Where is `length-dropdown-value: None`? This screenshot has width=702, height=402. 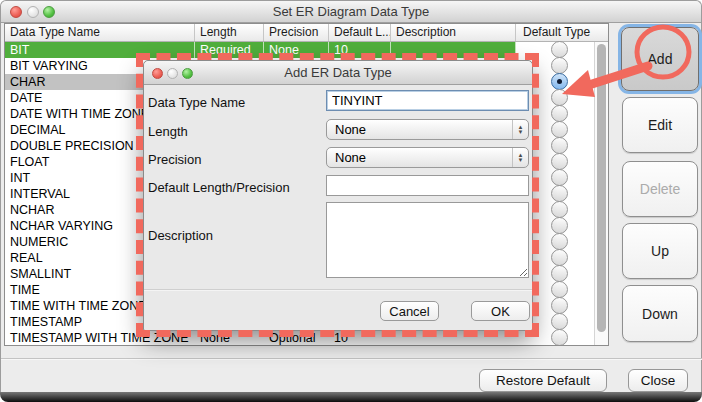
length-dropdown-value: None is located at coordinates (420, 130).